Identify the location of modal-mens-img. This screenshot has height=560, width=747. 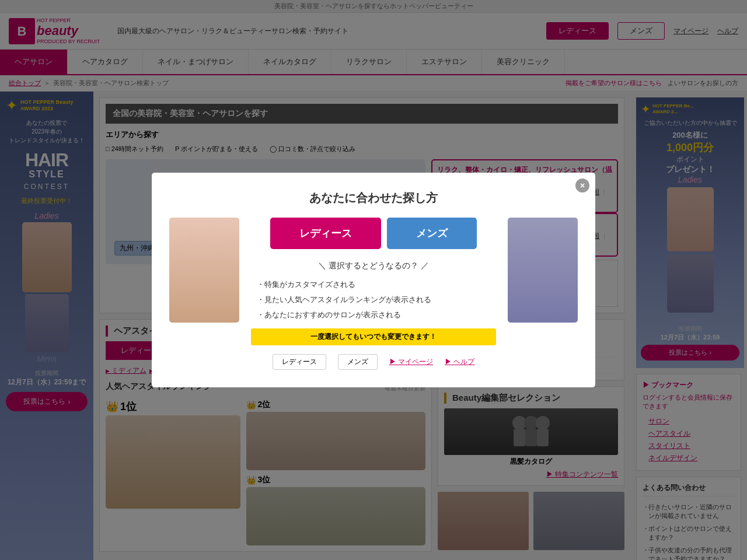
(543, 270).